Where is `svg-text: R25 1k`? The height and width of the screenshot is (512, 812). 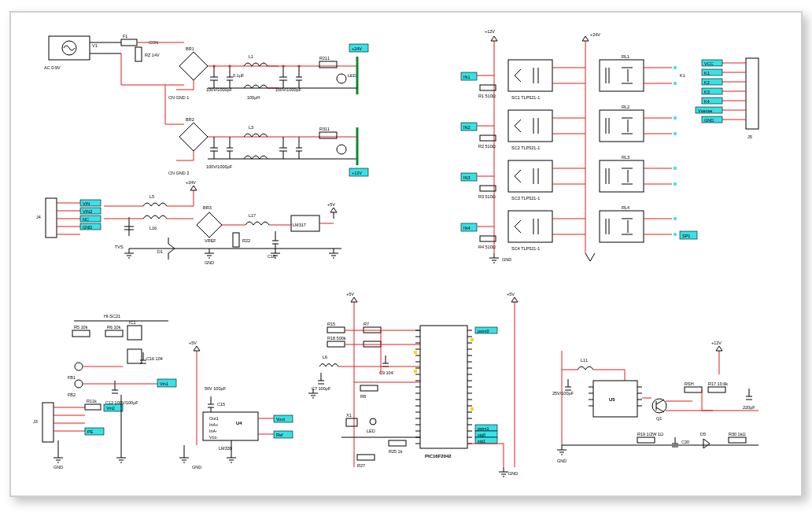 svg-text: R25 1k is located at coordinates (396, 451).